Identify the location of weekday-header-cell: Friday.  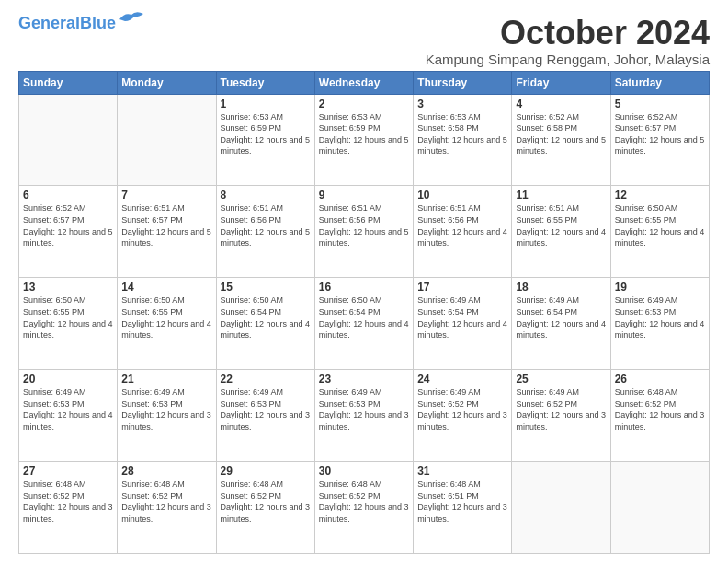
(561, 83).